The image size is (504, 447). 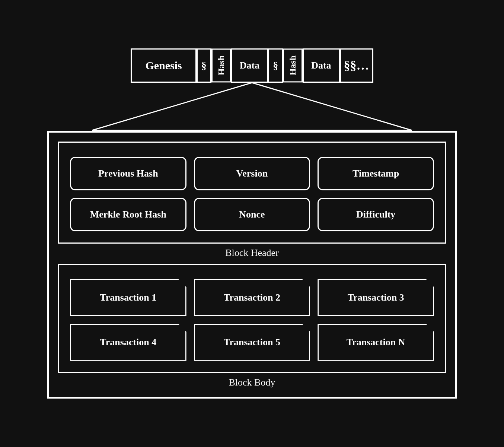 What do you see at coordinates (252, 383) in the screenshot?
I see `block-body-label: Block Body` at bounding box center [252, 383].